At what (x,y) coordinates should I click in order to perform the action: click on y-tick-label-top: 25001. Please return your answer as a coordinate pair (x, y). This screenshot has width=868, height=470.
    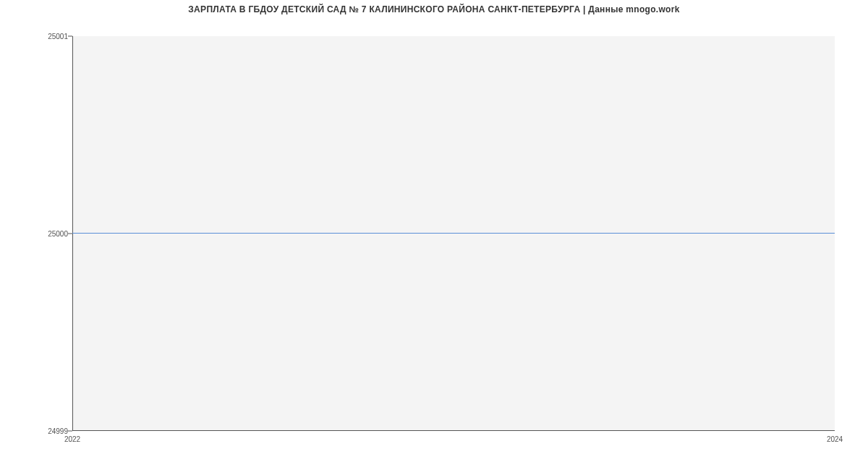
    Looking at the image, I should click on (35, 36).